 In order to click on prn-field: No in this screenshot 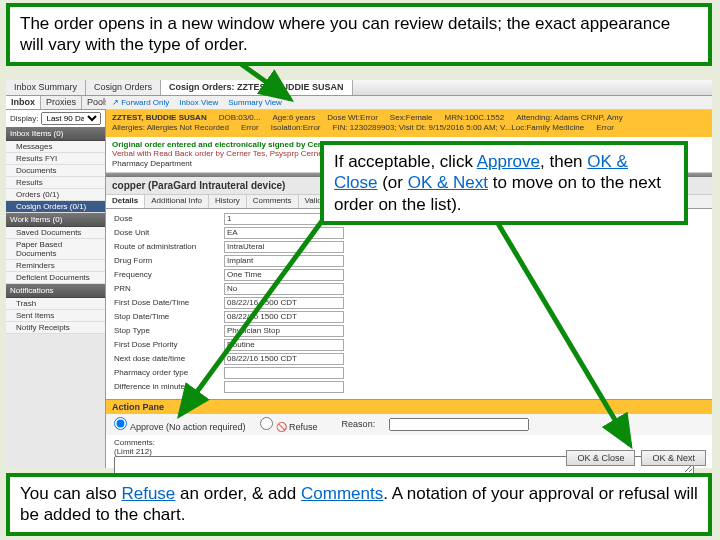, I will do `click(284, 289)`.